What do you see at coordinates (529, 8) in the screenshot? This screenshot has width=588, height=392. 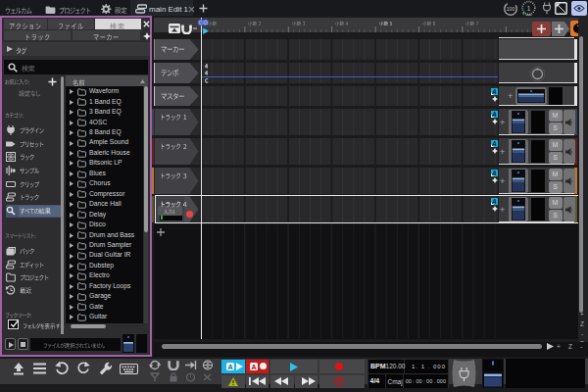 I see `svg-text: 1` at bounding box center [529, 8].